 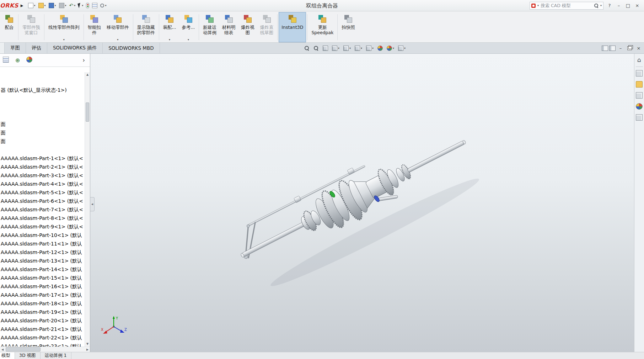 I want to click on view-settings-button: ▾, so click(x=402, y=48).